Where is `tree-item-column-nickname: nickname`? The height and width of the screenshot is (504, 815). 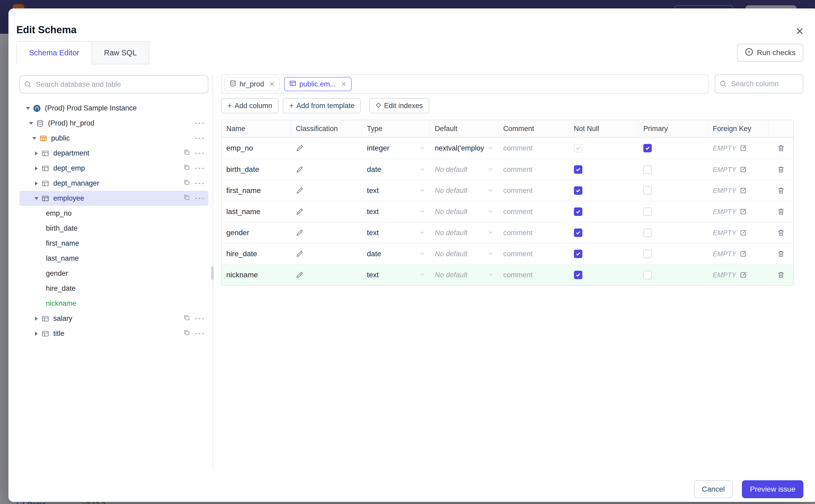 tree-item-column-nickname: nickname is located at coordinates (114, 303).